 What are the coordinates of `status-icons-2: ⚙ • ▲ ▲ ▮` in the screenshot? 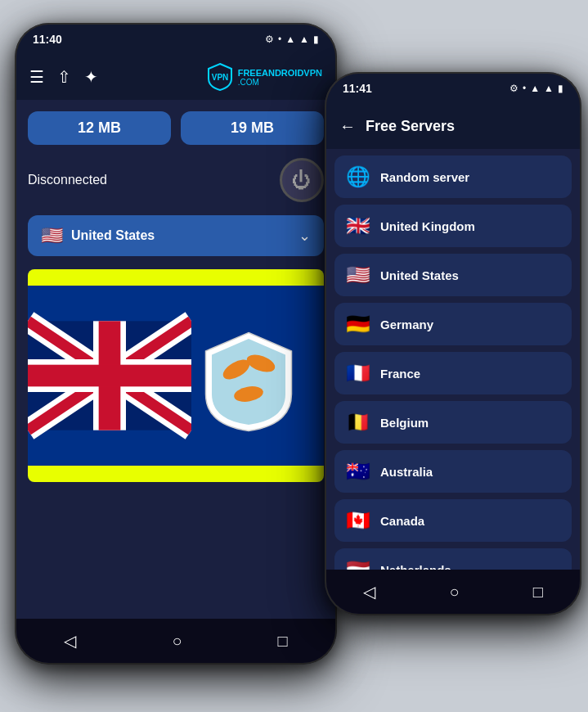 It's located at (536, 88).